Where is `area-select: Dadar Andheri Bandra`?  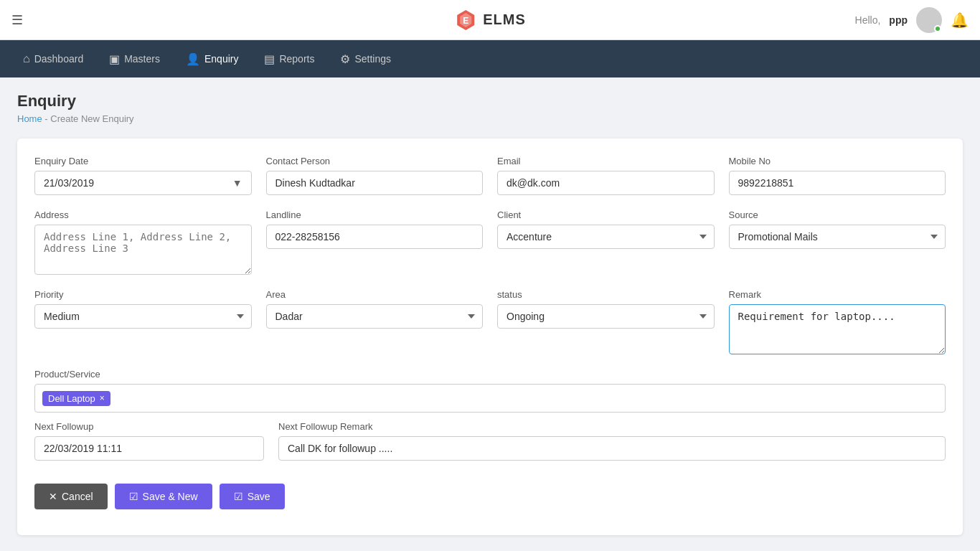
area-select: Dadar Andheri Bandra is located at coordinates (374, 316).